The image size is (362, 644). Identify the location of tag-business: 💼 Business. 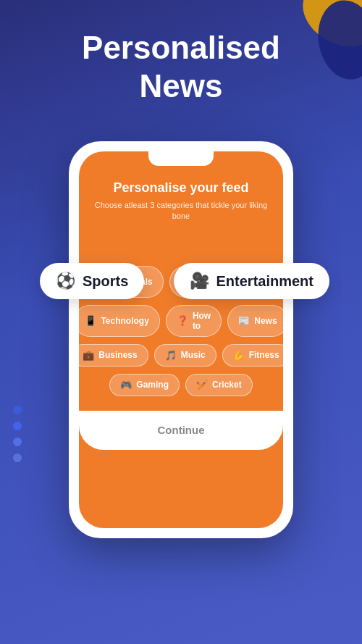
(114, 355).